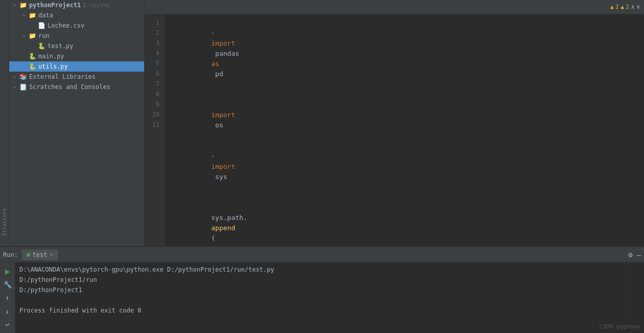 The height and width of the screenshot is (333, 644). What do you see at coordinates (154, 94) in the screenshot?
I see `line-num-8: 8` at bounding box center [154, 94].